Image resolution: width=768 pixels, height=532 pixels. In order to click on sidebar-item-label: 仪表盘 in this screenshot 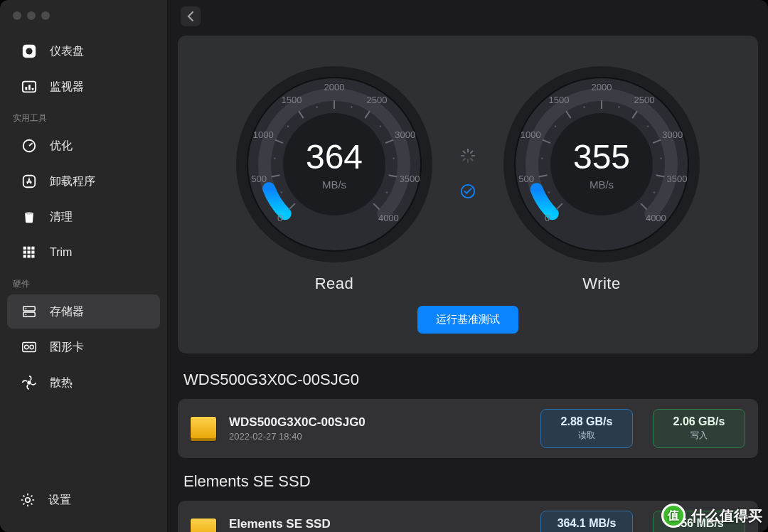, I will do `click(67, 51)`.